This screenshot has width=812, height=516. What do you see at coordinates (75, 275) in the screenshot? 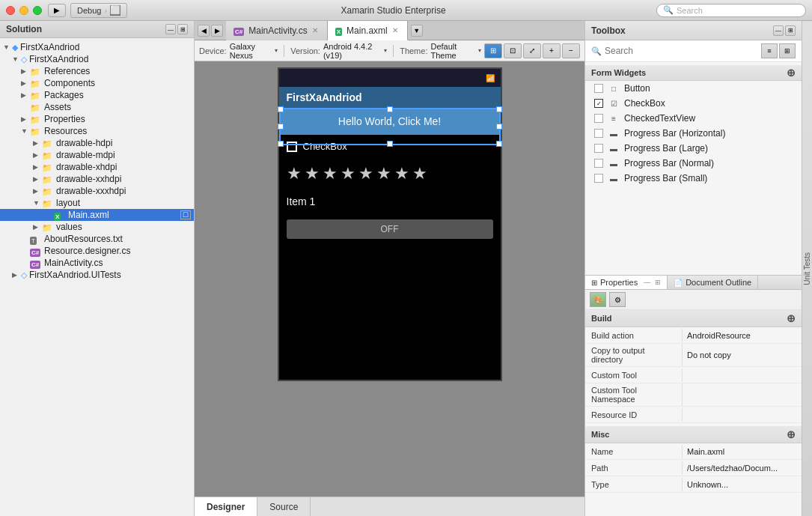
I see `uitests-label: FirstXaAndriod.UITests` at bounding box center [75, 275].